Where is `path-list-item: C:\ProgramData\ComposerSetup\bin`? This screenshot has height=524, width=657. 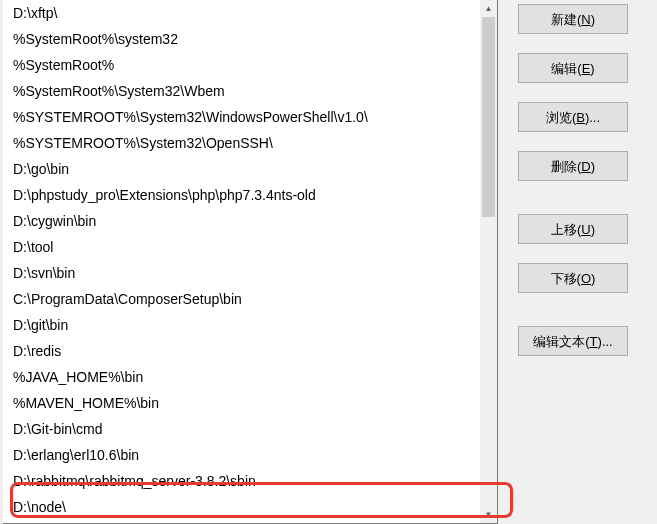 path-list-item: C:\ProgramData\ComposerSetup\bin is located at coordinates (242, 299).